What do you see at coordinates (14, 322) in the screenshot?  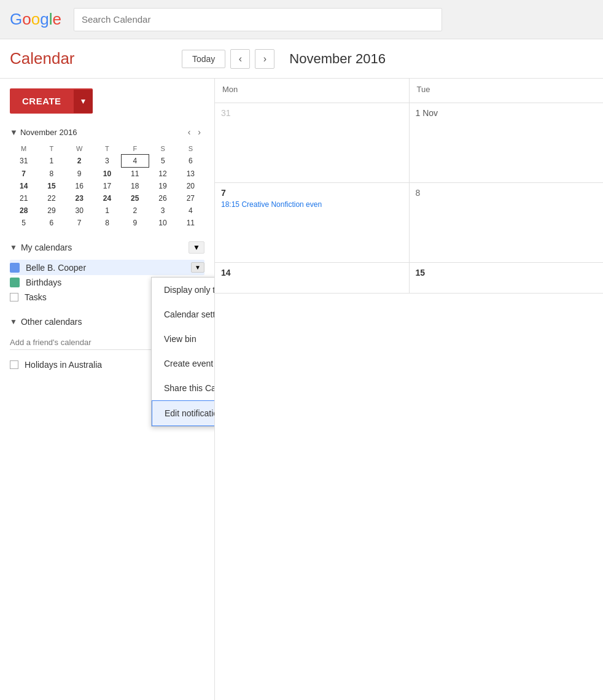 I see `other-calendars-toggle: ▼` at bounding box center [14, 322].